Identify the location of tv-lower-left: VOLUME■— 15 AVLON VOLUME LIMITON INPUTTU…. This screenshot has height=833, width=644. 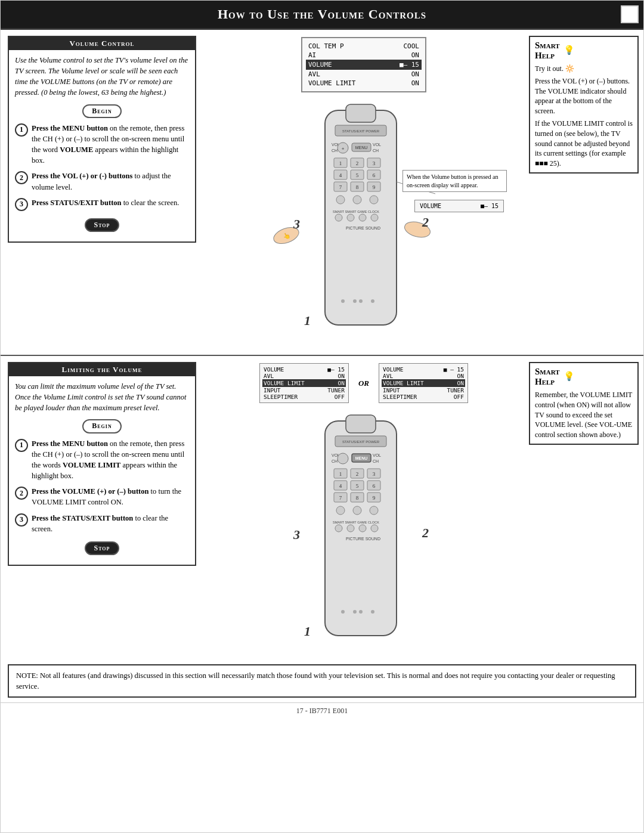
(304, 383).